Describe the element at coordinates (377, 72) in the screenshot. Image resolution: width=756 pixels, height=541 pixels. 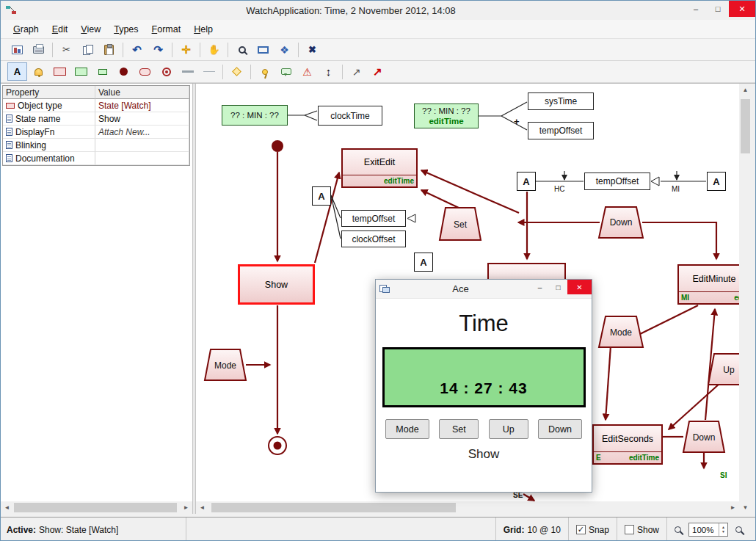
I see `red-arrow-tool-button: ↗` at that location.